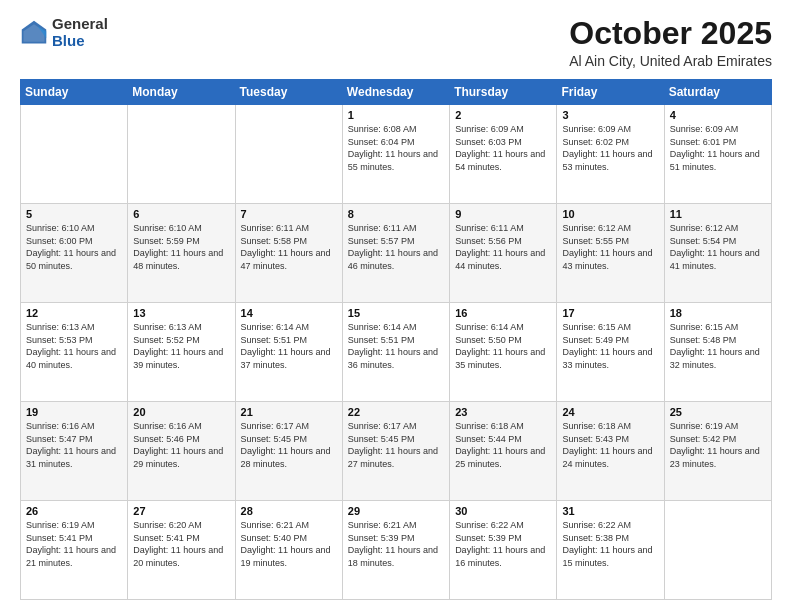 Image resolution: width=792 pixels, height=612 pixels. Describe the element at coordinates (504, 452) in the screenshot. I see `calendar-cell: 23Sunrise: 6:18 AMSunset: 5:44 PMDayligh…` at that location.